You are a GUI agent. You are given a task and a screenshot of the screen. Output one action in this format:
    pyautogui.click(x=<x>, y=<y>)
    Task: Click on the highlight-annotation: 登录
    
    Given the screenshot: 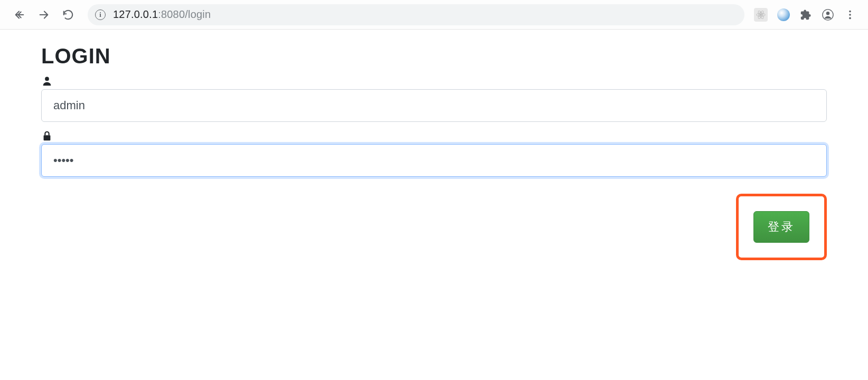 What is the action you would take?
    pyautogui.click(x=781, y=227)
    